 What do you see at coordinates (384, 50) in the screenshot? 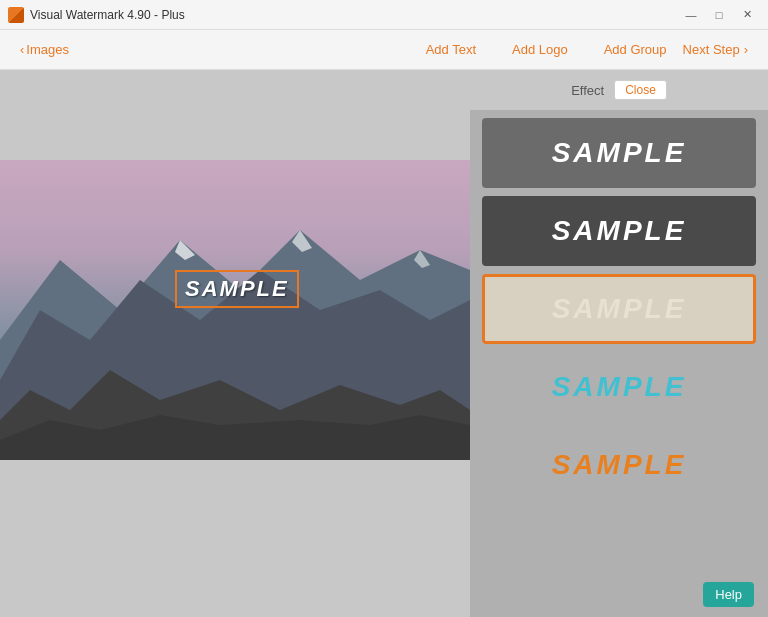
I see `toolbar: ‹ Images Add Text Add Logo Add Group Nex…` at bounding box center [384, 50].